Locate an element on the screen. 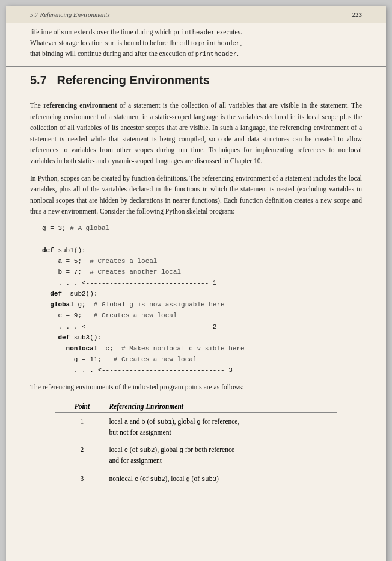  code-b: b is located at coordinates (143, 422).